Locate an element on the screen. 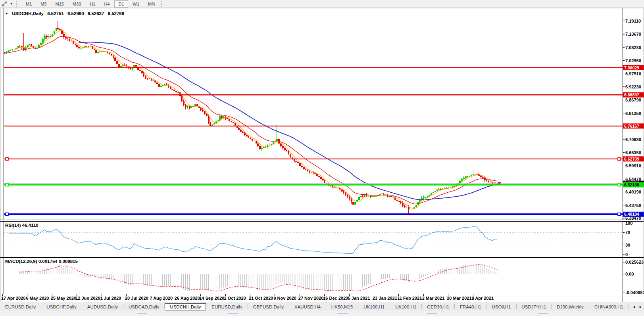  chart-tab-china300-h1: CHINA300,H1 is located at coordinates (609, 307).